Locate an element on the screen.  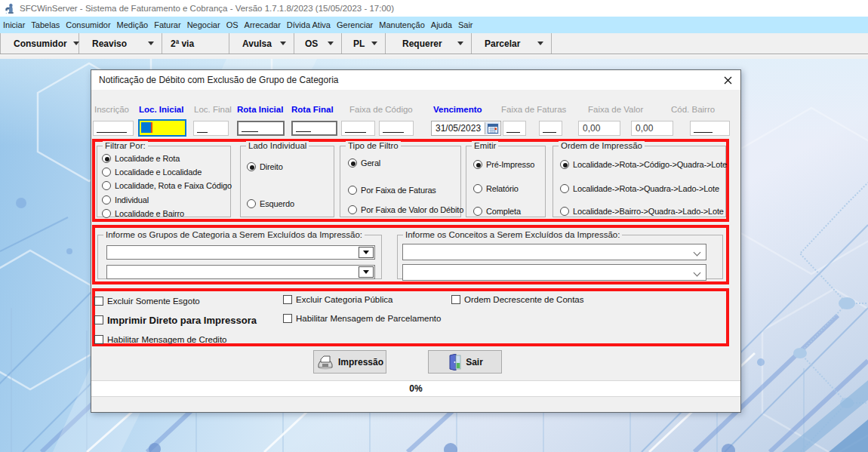
menu-divida-ativa: Dívida Ativa is located at coordinates (309, 25).